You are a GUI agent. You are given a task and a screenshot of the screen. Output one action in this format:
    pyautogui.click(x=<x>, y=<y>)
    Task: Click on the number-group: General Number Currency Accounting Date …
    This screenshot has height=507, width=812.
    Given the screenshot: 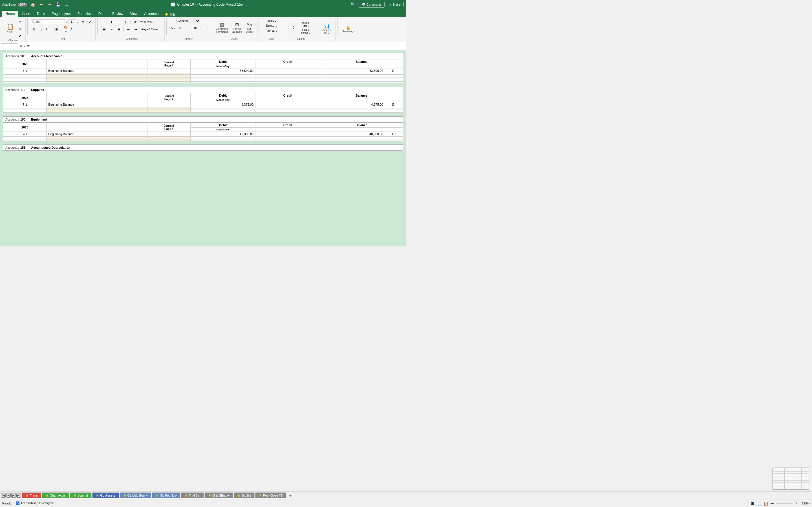 What is the action you would take?
    pyautogui.click(x=188, y=30)
    